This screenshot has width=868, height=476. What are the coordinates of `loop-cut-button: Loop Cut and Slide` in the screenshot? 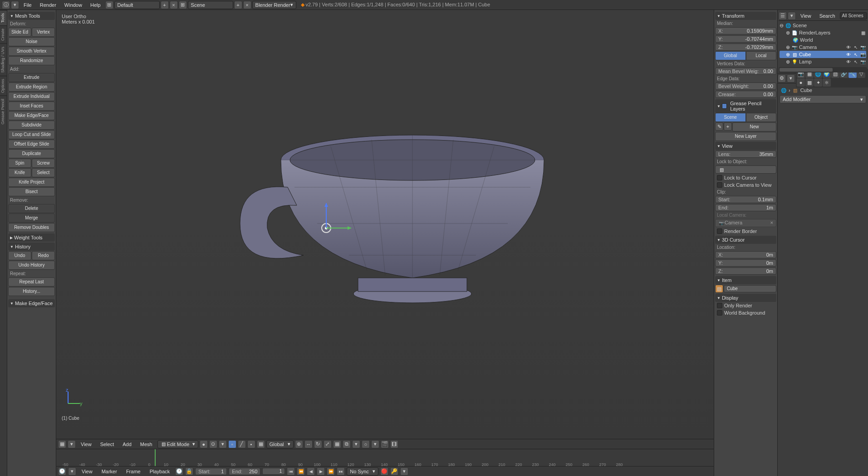 It's located at (32, 135).